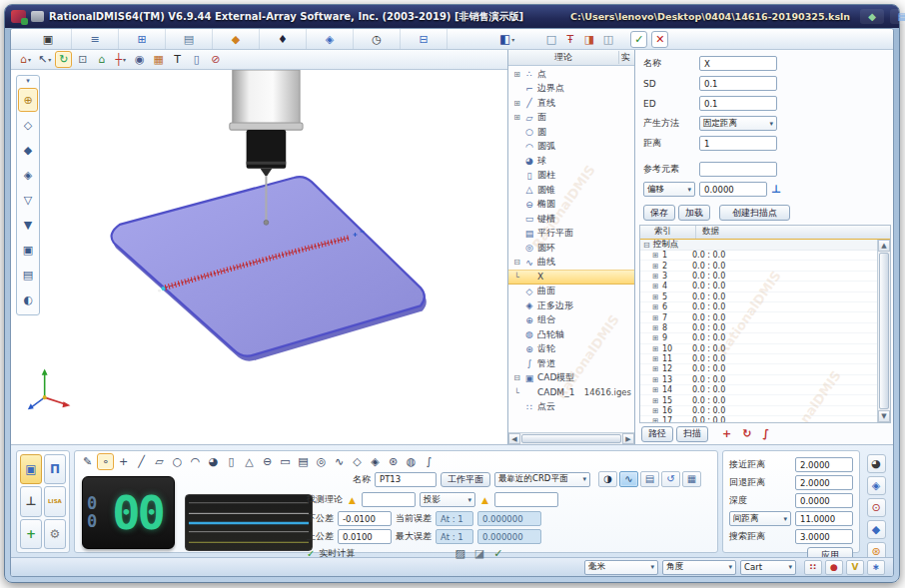 The height and width of the screenshot is (588, 905). Describe the element at coordinates (542, 479) in the screenshot. I see `crd-plane-select: 最靠近的CRD平面` at that location.